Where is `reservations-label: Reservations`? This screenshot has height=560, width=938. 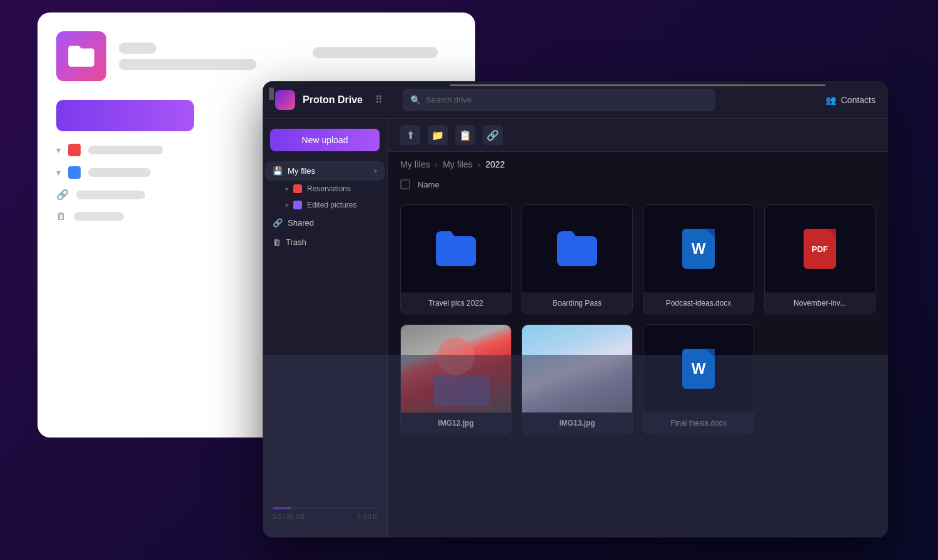 reservations-label: Reservations is located at coordinates (329, 189).